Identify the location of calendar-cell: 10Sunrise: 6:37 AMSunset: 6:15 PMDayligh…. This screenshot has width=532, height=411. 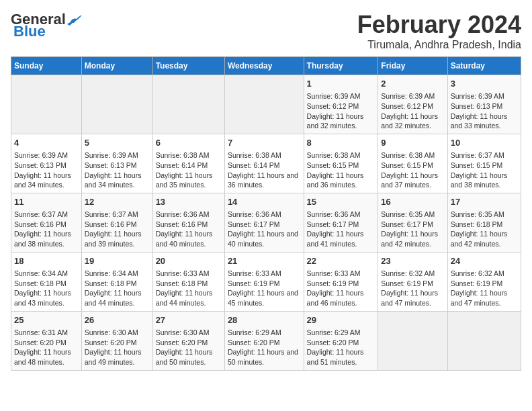
(484, 163).